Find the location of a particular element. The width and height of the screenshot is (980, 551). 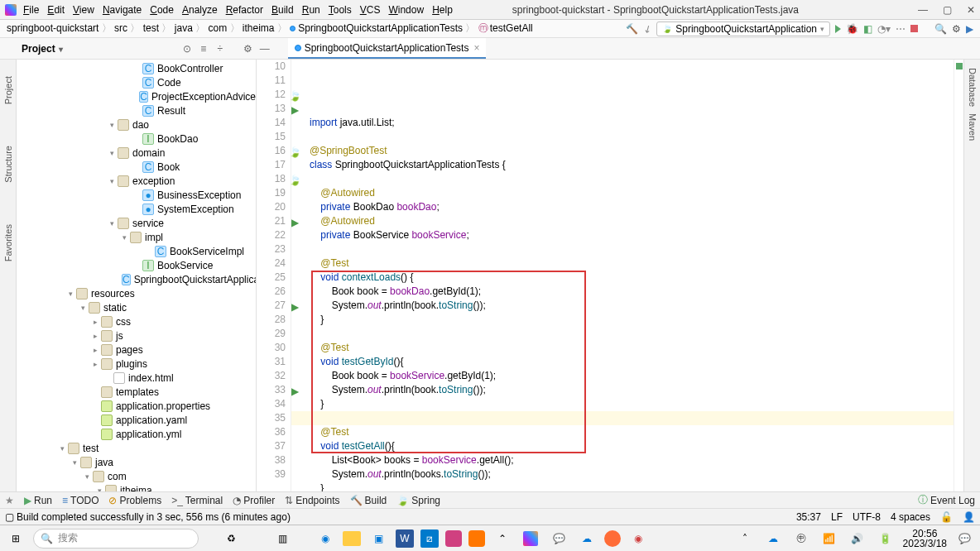

breadcrumb-item: com is located at coordinates (219, 28).